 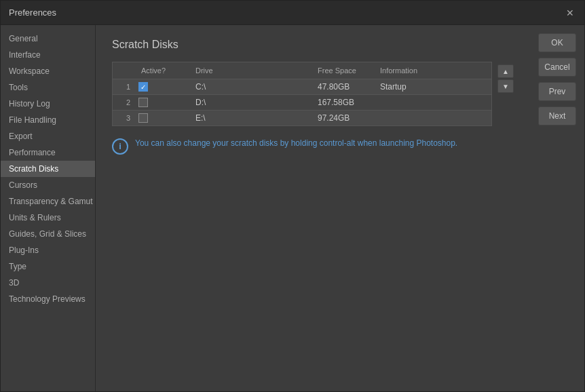 I want to click on dialog-title: Preferences, so click(x=286, y=12).